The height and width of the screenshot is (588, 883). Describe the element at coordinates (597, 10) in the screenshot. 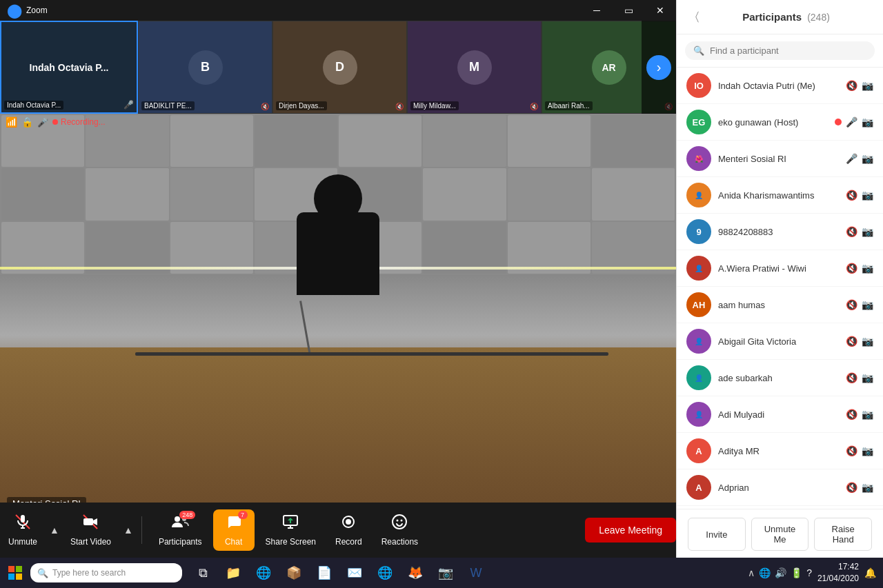

I see `minimize-button: ─` at that location.